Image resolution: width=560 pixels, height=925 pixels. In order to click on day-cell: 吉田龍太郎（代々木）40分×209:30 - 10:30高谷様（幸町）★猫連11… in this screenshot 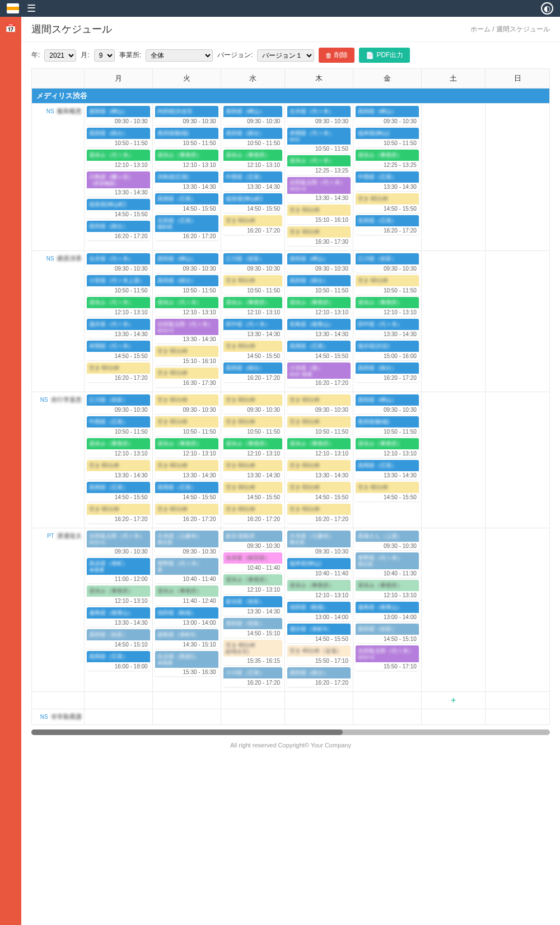, I will do `click(118, 610)`.